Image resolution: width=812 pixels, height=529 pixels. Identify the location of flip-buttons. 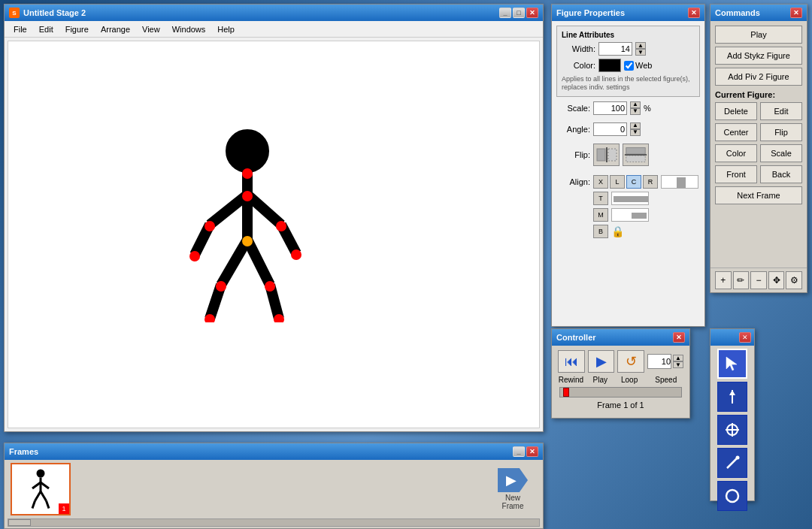
(621, 155).